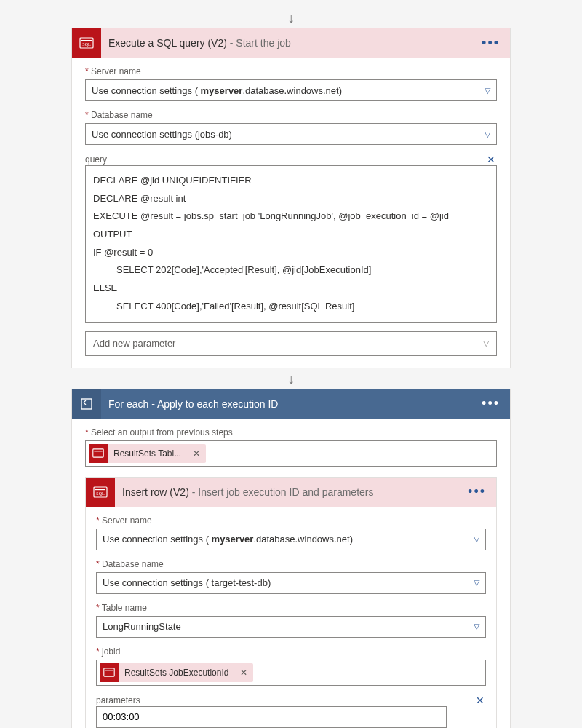 Image resolution: width=582 pixels, height=728 pixels. I want to click on clear-parameters-button: ✕, so click(480, 700).